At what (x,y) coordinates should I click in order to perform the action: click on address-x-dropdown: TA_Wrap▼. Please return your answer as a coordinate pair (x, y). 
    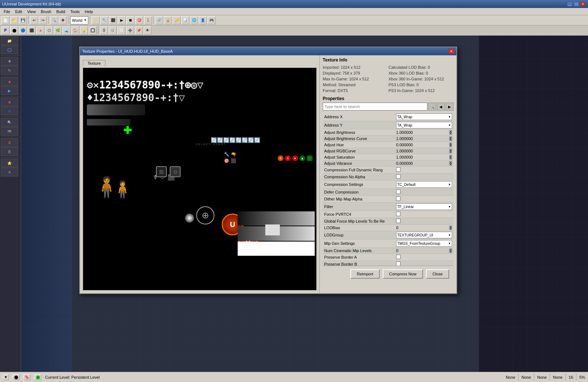
    Looking at the image, I should click on (424, 117).